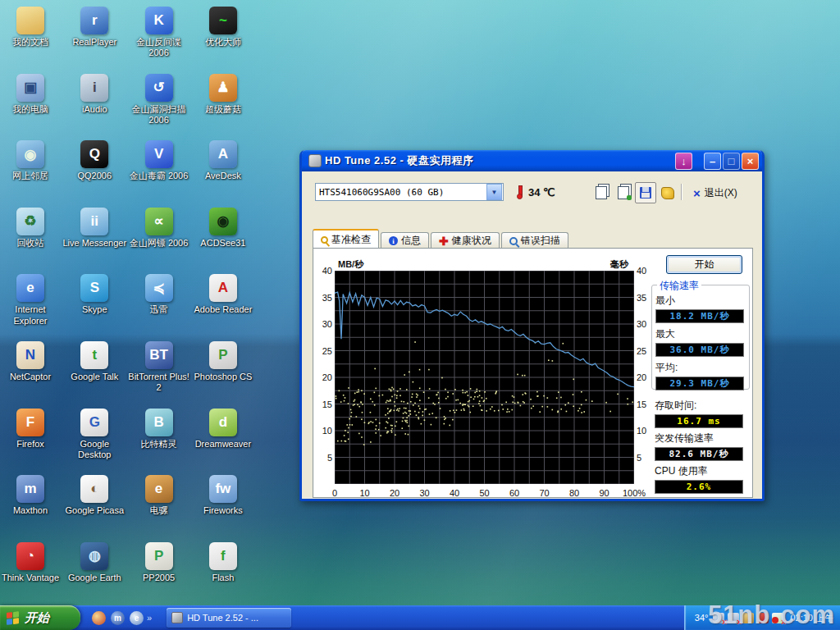  I want to click on tray-temperature: 34°, so click(702, 618).